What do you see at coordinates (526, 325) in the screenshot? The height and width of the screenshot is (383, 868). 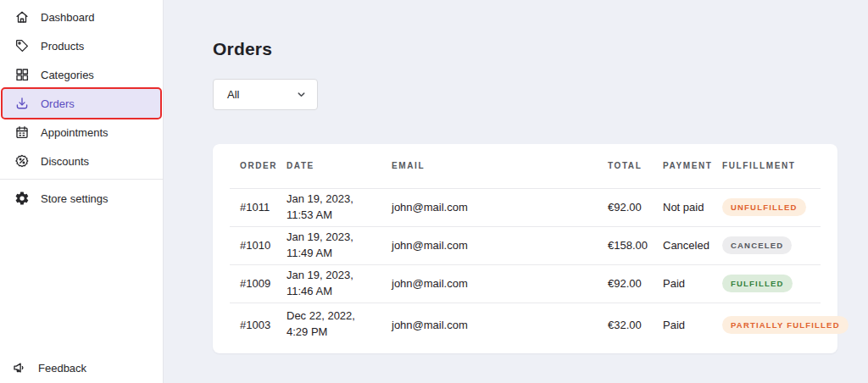 I see `table-row: #1003 Dec 22, 2022, 4:29 PM john@mail.co…` at bounding box center [526, 325].